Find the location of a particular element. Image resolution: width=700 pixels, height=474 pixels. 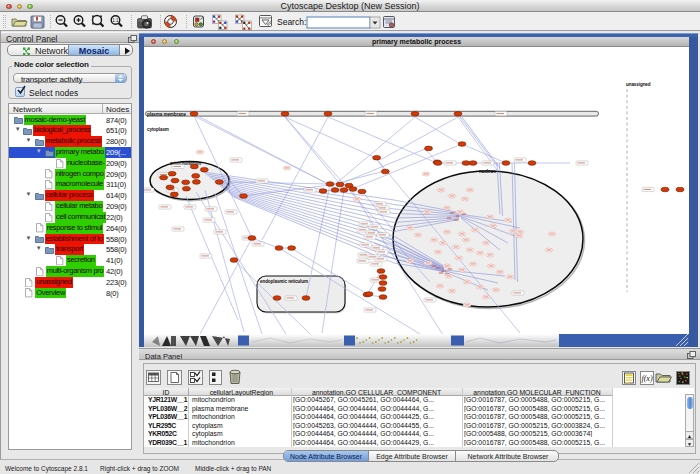

svg-text: plasma membrane is located at coordinates (166, 114).